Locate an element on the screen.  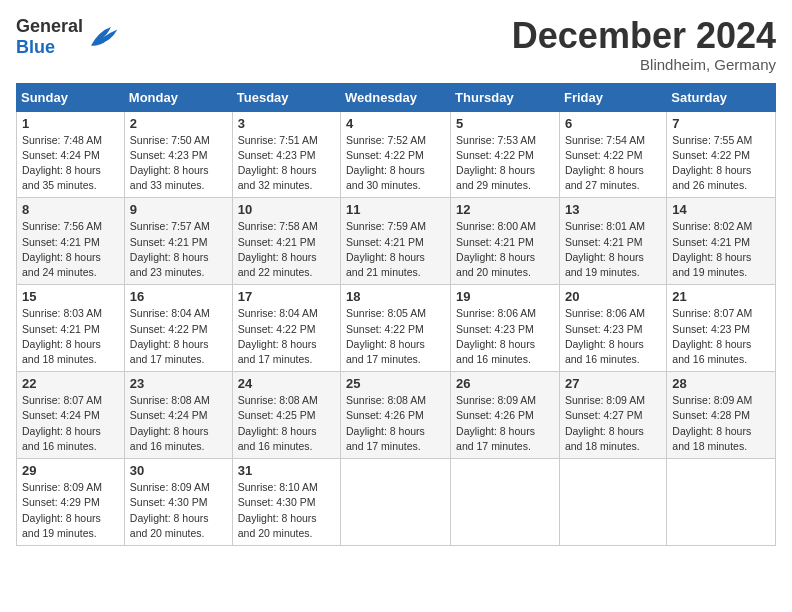
calendar-cell: 4Sunrise: 7:52 AM Sunset: 4:22 PM Daylig… is located at coordinates (396, 154).